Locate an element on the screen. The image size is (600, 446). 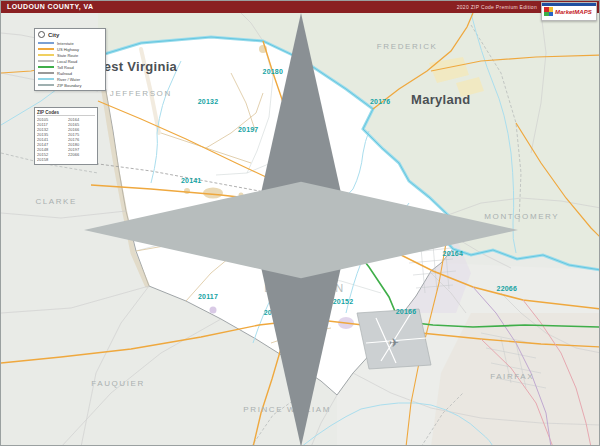
logo-map-icon is located at coordinates (548, 12).